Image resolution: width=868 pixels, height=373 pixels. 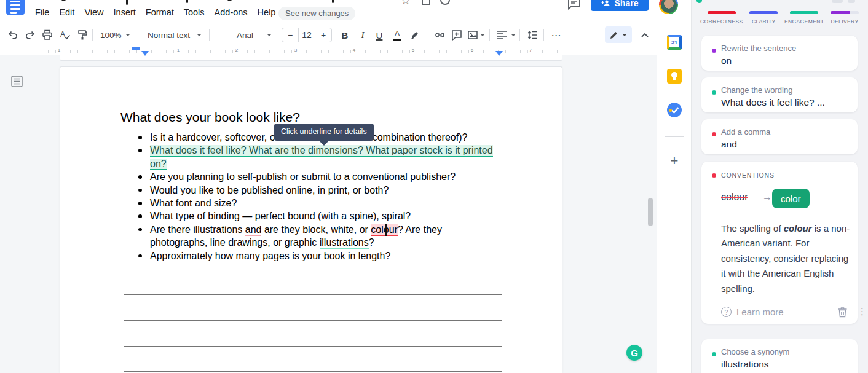 I want to click on google-tasks-icon, so click(x=674, y=110).